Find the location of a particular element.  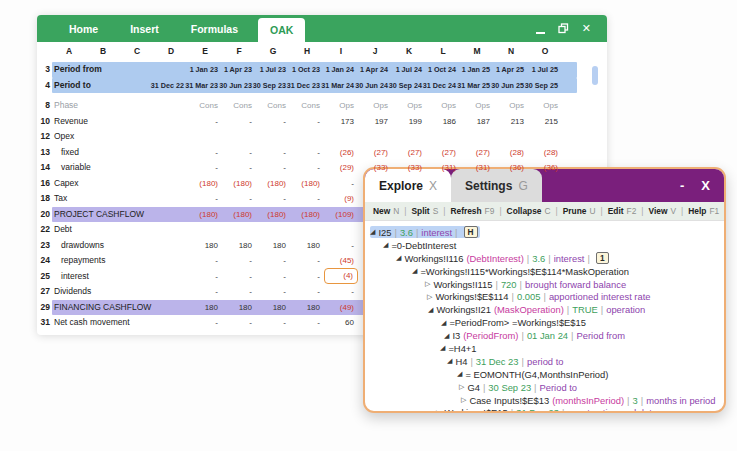

cell-E18: - is located at coordinates (205, 199).